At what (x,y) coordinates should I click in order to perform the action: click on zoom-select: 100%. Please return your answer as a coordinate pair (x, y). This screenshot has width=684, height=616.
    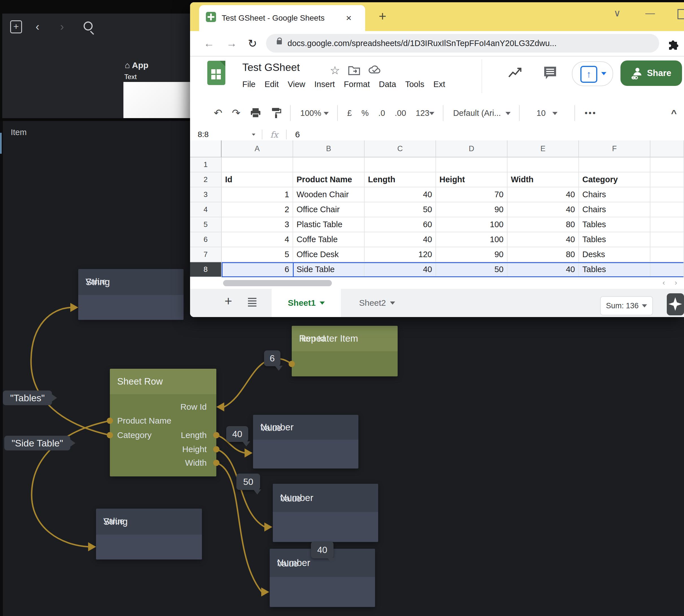
    Looking at the image, I should click on (314, 113).